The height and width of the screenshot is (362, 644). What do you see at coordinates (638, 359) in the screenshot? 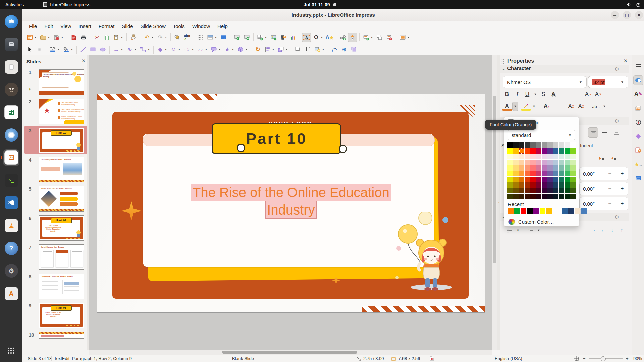
I see `status-zoom-level: 90%` at bounding box center [638, 359].